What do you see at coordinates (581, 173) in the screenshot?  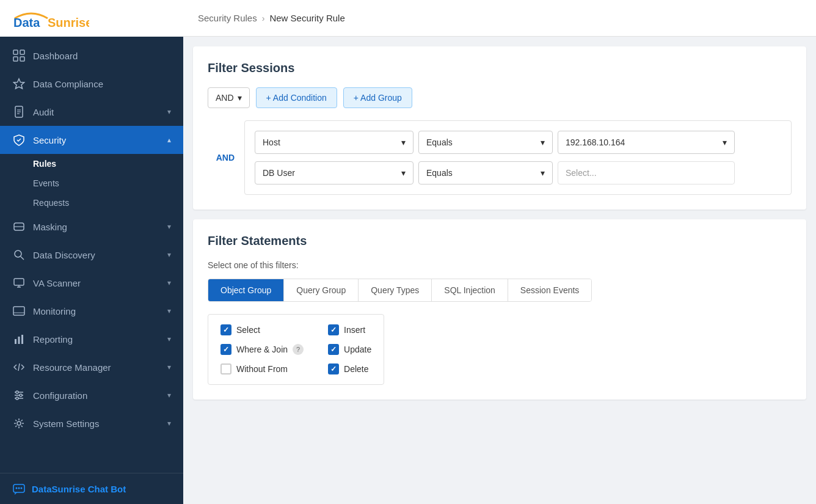 I see `value-placeholder-2: Select...` at bounding box center [581, 173].